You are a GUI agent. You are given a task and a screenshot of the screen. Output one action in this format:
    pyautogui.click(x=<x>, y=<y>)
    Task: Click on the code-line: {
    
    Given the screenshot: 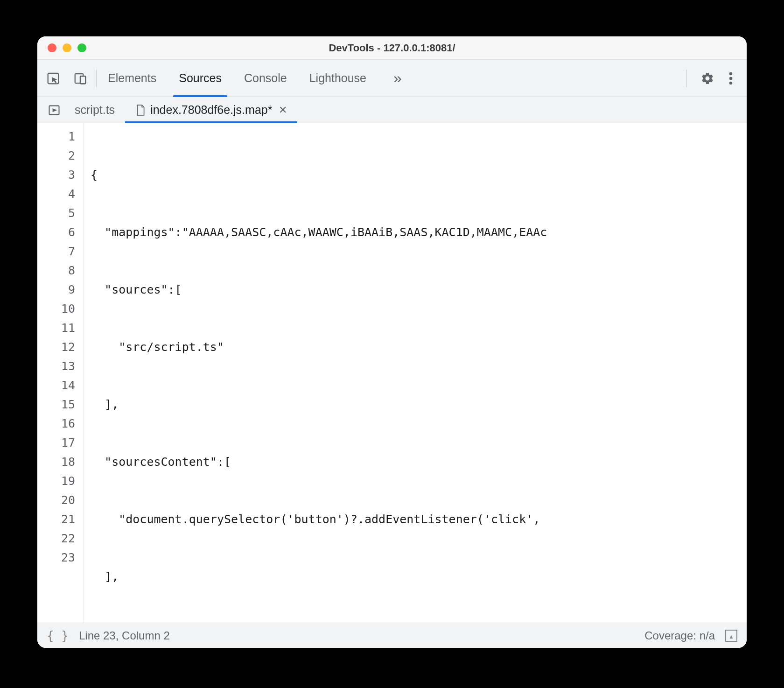 What is the action you would take?
    pyautogui.click(x=419, y=175)
    